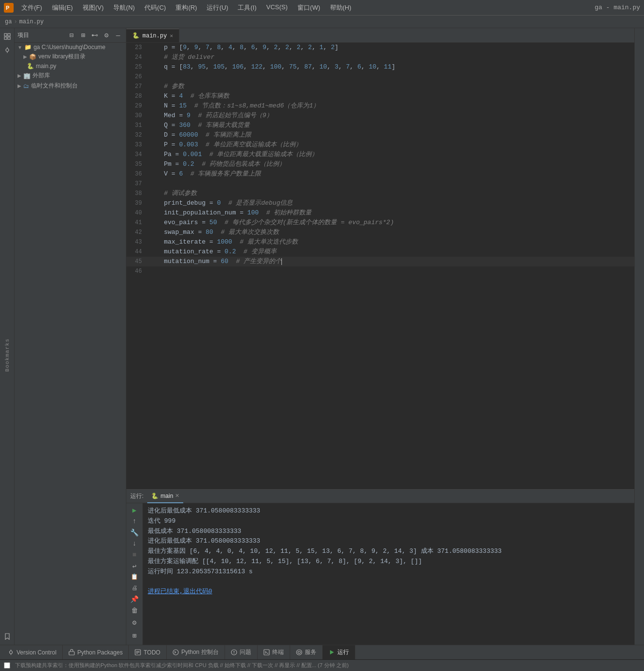  What do you see at coordinates (309, 8) in the screenshot?
I see `menu-window: 窗口(W)` at bounding box center [309, 8].